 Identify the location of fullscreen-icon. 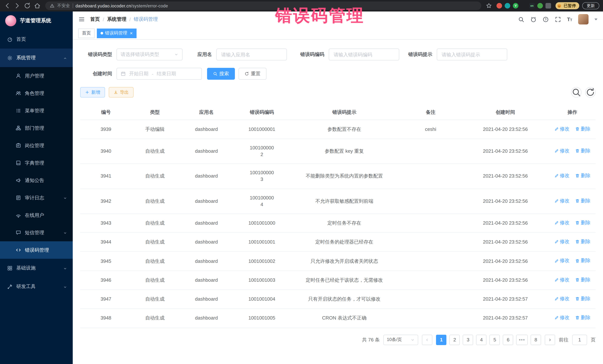
(558, 19).